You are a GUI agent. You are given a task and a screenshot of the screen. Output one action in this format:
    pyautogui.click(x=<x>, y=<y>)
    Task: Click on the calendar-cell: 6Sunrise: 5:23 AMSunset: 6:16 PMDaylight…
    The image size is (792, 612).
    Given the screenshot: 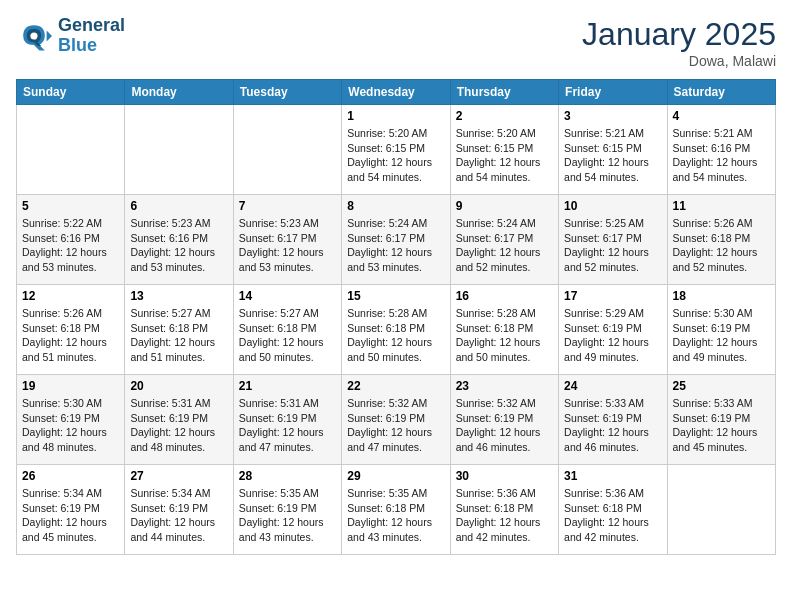 What is the action you would take?
    pyautogui.click(x=179, y=240)
    